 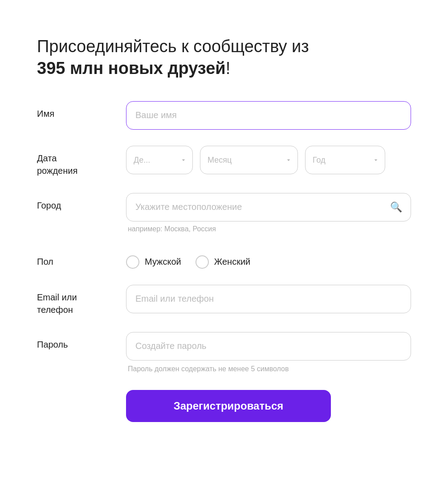 I want to click on name-field, so click(x=269, y=115).